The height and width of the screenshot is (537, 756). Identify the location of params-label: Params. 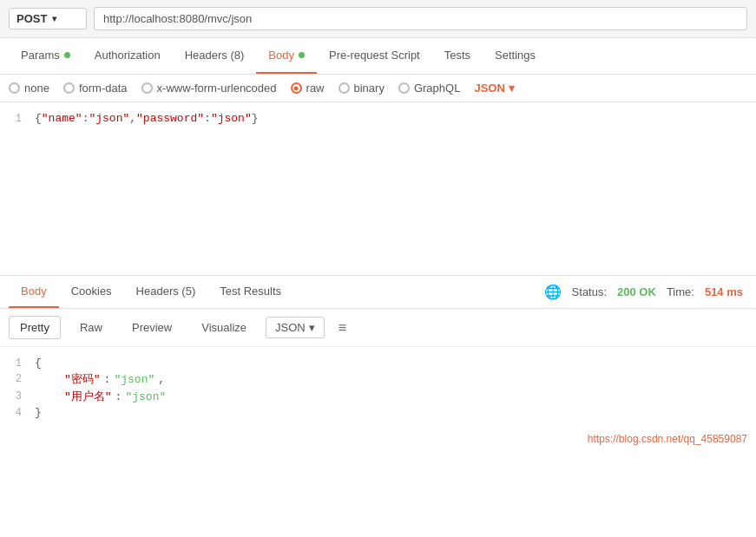
(40, 56).